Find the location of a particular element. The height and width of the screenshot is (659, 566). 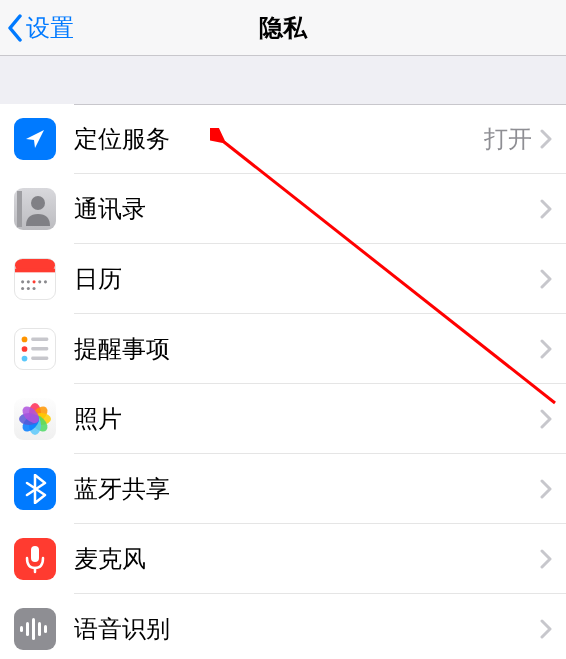

photos-row: 照片 is located at coordinates (283, 419).